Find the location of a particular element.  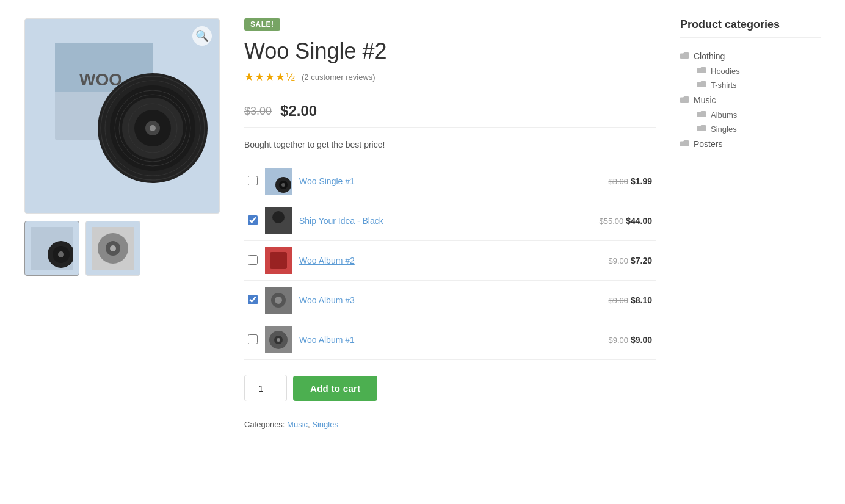

bundle-name-woo-album-3: Woo Album #3 is located at coordinates (327, 300).